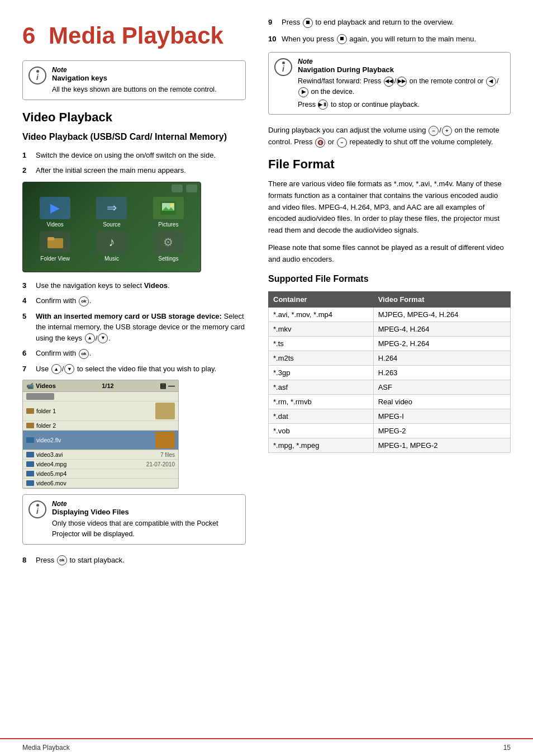 The width and height of the screenshot is (533, 756). I want to click on file-format-note: Please note that some files cannot be pl…, so click(389, 254).